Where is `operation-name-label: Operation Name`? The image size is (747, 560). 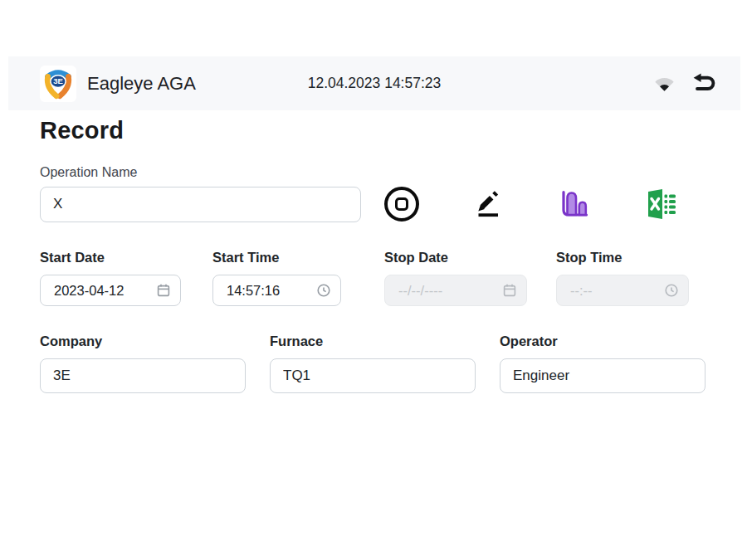
operation-name-label: Operation Name is located at coordinates (374, 173).